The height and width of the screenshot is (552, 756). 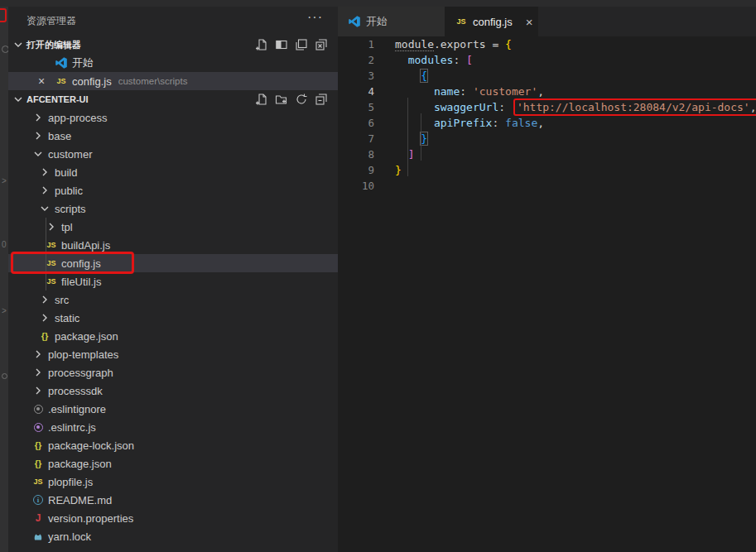 What do you see at coordinates (547, 76) in the screenshot?
I see `code-line-3: 3 {` at bounding box center [547, 76].